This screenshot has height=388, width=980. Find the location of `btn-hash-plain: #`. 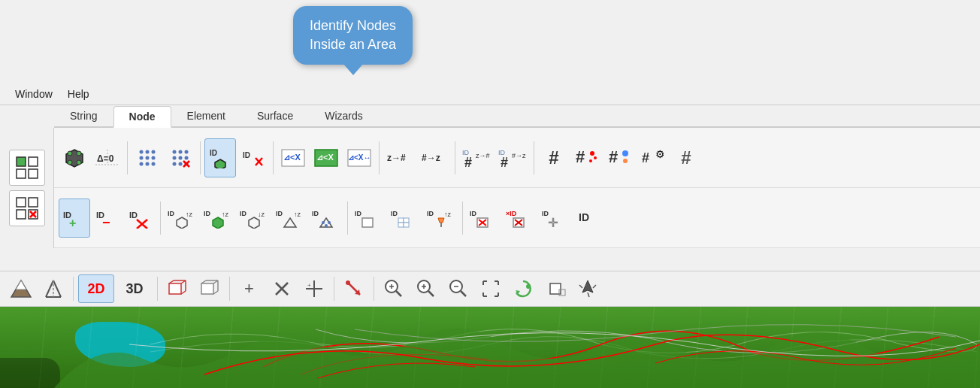

btn-hash-plain: # is located at coordinates (554, 158).